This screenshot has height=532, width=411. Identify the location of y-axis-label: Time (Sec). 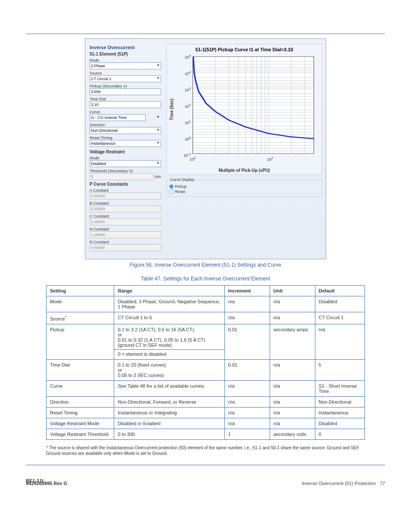
(171, 109).